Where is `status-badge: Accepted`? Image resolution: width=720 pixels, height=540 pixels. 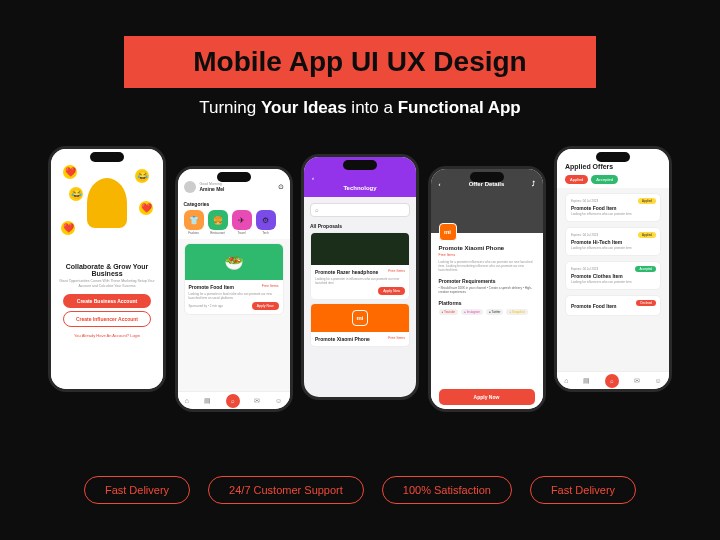
status-badge: Accepted is located at coordinates (646, 269).